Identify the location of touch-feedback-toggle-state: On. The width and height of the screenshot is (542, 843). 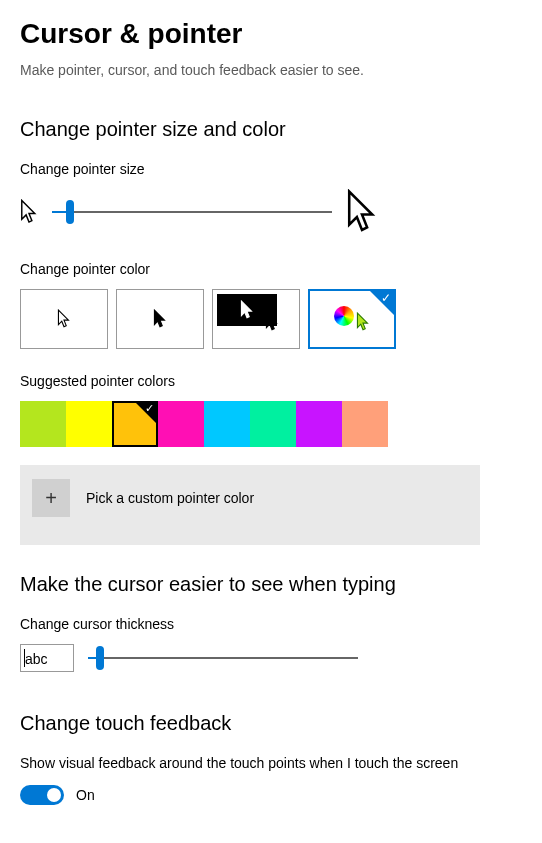
(86, 795).